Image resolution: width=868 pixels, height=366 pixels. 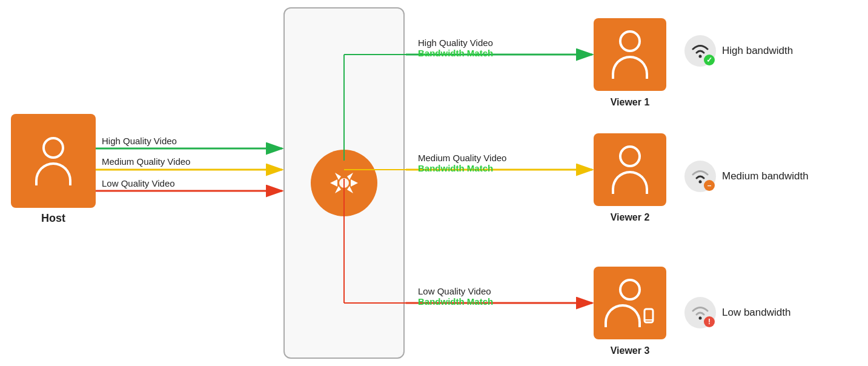 What do you see at coordinates (456, 302) in the screenshot?
I see `v3-bandwidth-match: Bandwidth Match` at bounding box center [456, 302].